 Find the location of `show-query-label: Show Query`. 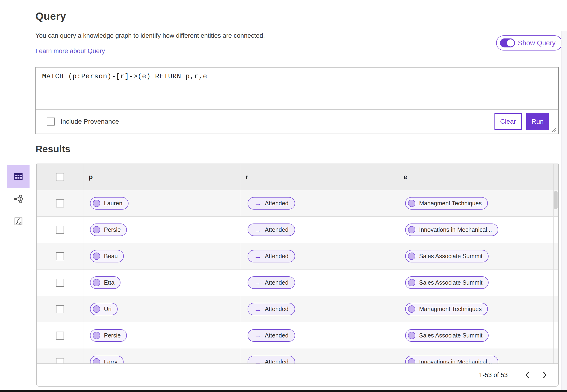

show-query-label: Show Query is located at coordinates (537, 43).